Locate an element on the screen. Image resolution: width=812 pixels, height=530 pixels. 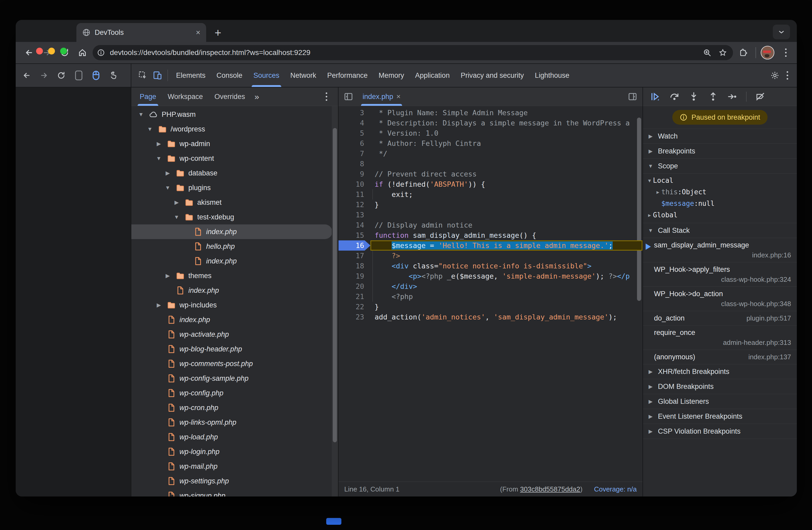
tree-item-wp-links-opml-php: wp-links-opml.php is located at coordinates (235, 422).